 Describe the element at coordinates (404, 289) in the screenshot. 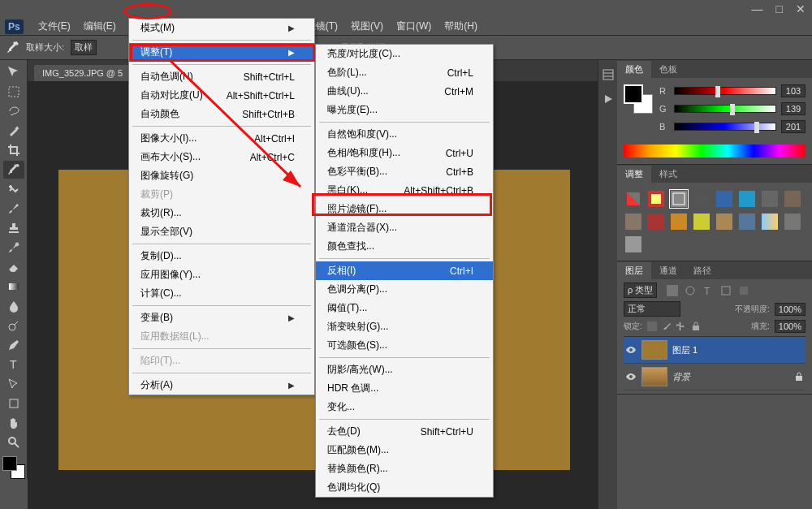

I see `ma-poster: 色调分离(P)...` at that location.